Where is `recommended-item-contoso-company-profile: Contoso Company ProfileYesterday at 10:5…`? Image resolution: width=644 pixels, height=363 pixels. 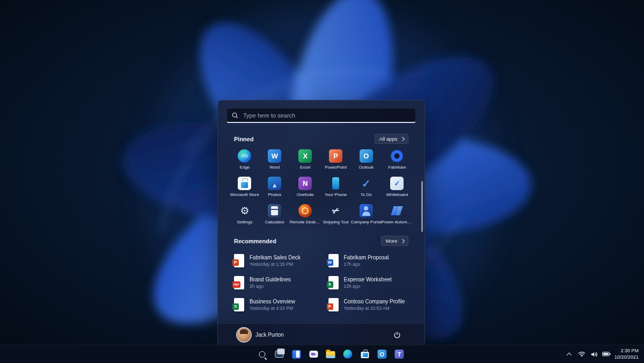
recommended-item-contoso-company-profile: Contoso Company ProfileYesterday at 10:5… is located at coordinates (369, 304).